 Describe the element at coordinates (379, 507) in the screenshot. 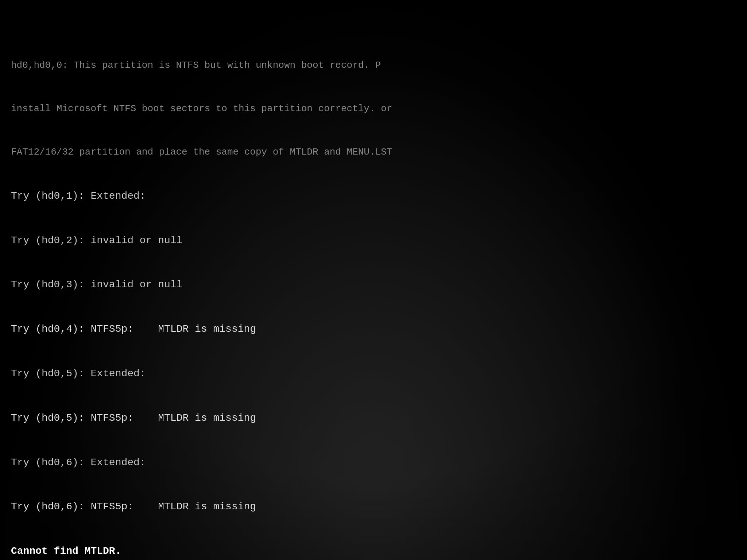

I see `terminal-line-11: Try (hd0,6): NTFS5p: MTLDR is missing` at that location.